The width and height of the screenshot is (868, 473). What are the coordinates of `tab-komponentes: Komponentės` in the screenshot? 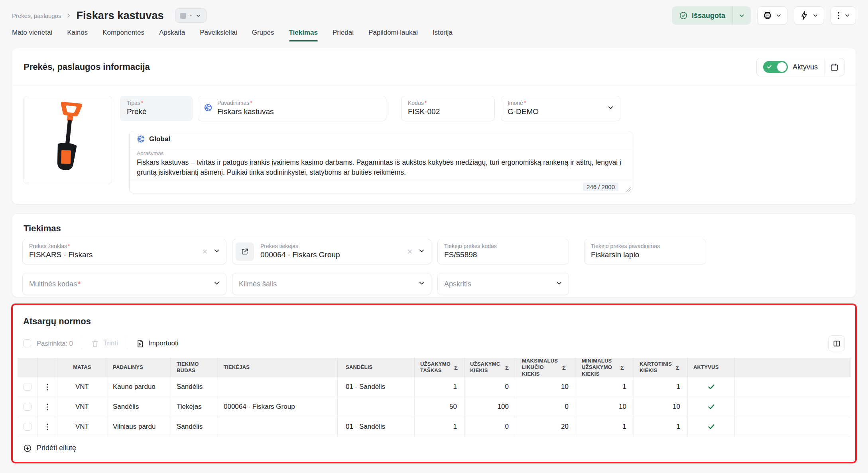 It's located at (124, 35).